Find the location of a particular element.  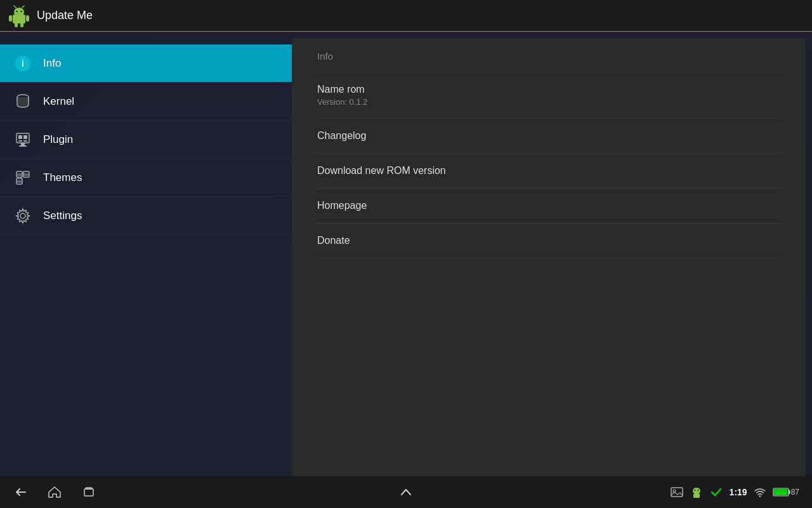

status-time: 1:19 is located at coordinates (738, 492).